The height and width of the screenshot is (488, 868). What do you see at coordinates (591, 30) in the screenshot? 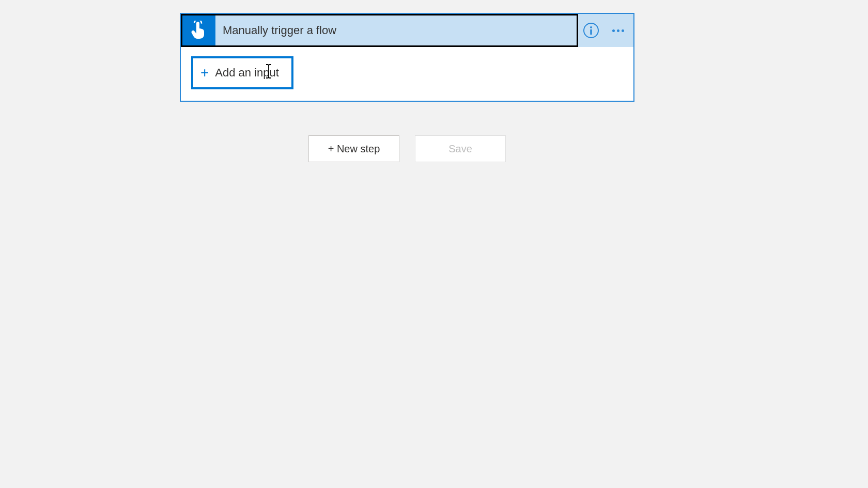
I see `info-icon` at bounding box center [591, 30].